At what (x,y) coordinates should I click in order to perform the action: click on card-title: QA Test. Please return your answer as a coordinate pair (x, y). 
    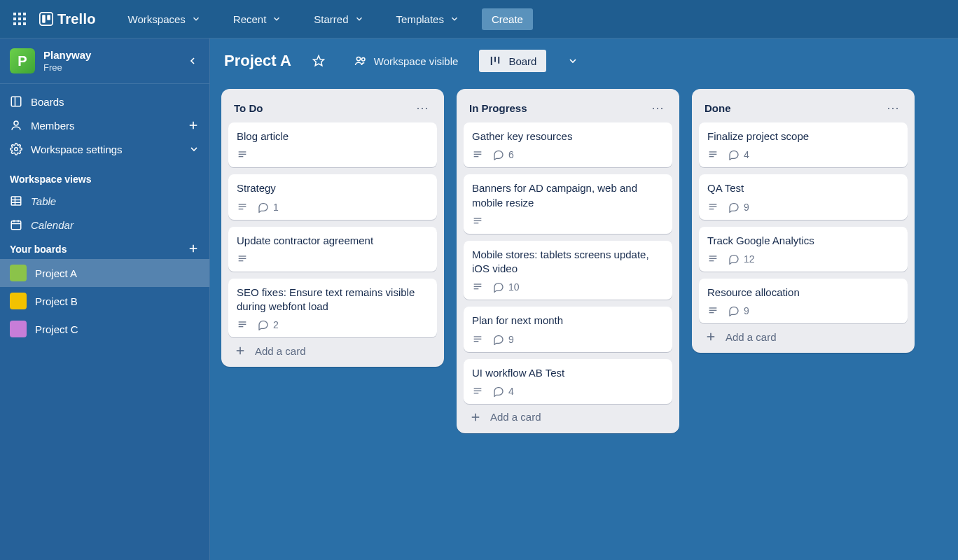
    Looking at the image, I should click on (803, 188).